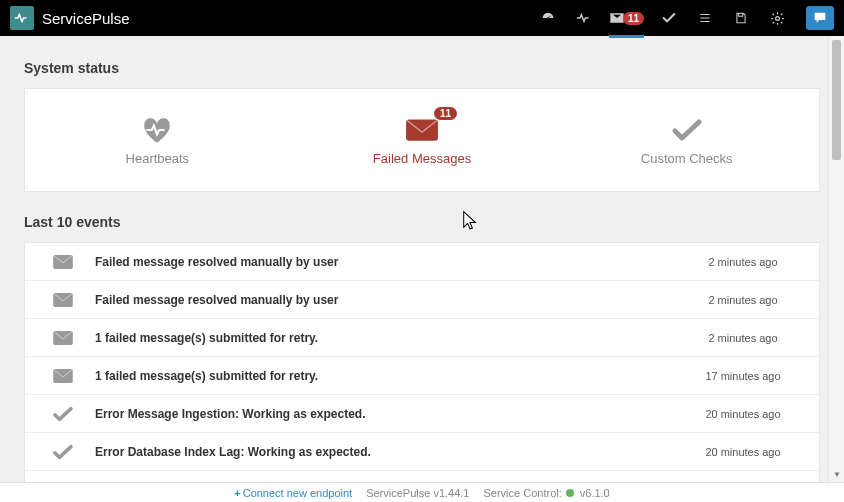 The width and height of the screenshot is (844, 502). I want to click on sp-version: ServicePulse v1.44.1, so click(418, 493).